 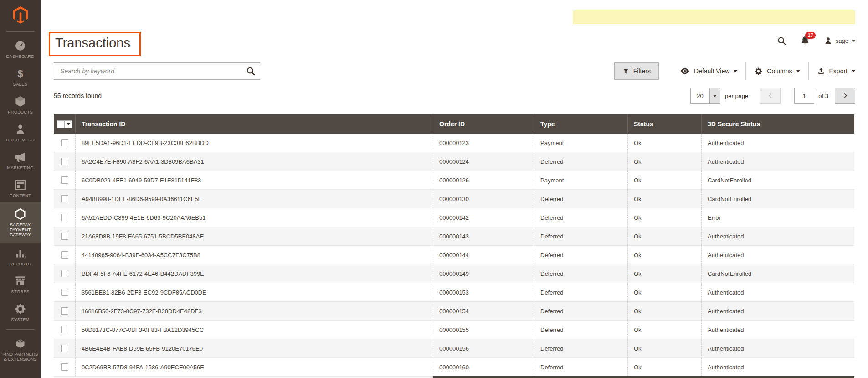 I want to click on sidebar-item-stores: STORES, so click(x=20, y=285).